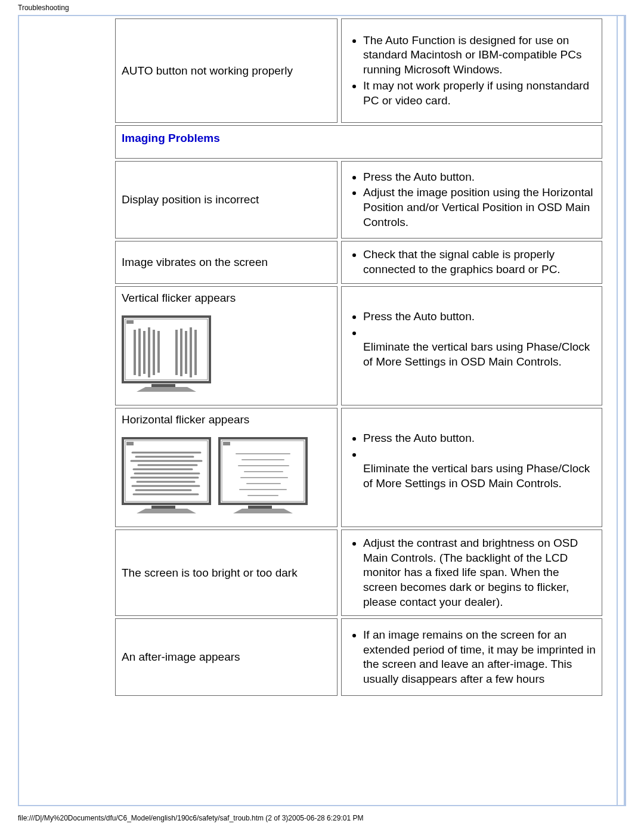 The image size is (644, 833). Describe the element at coordinates (479, 572) in the screenshot. I see `list-item: Adjust the contrast and brightness on OS…` at that location.